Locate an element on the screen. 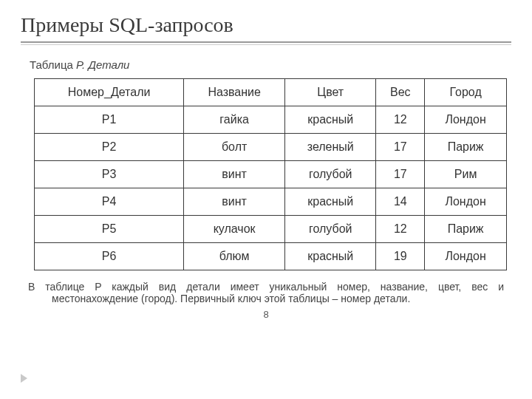  table-row: P6 блюм красный 19 Лондон is located at coordinates (270, 257).